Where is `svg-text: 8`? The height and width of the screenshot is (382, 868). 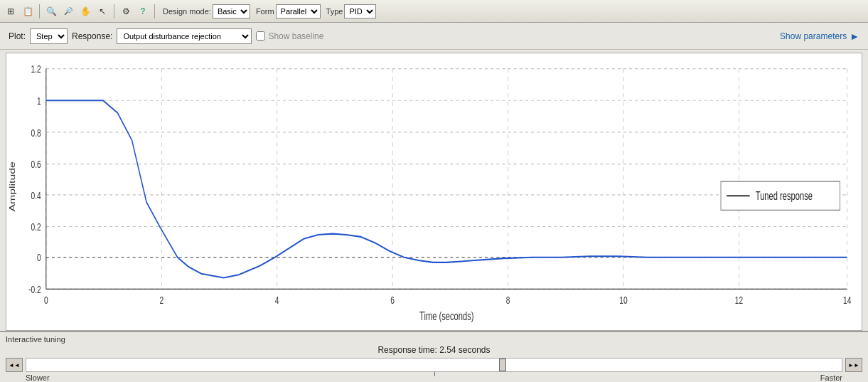 svg-text: 8 is located at coordinates (508, 300).